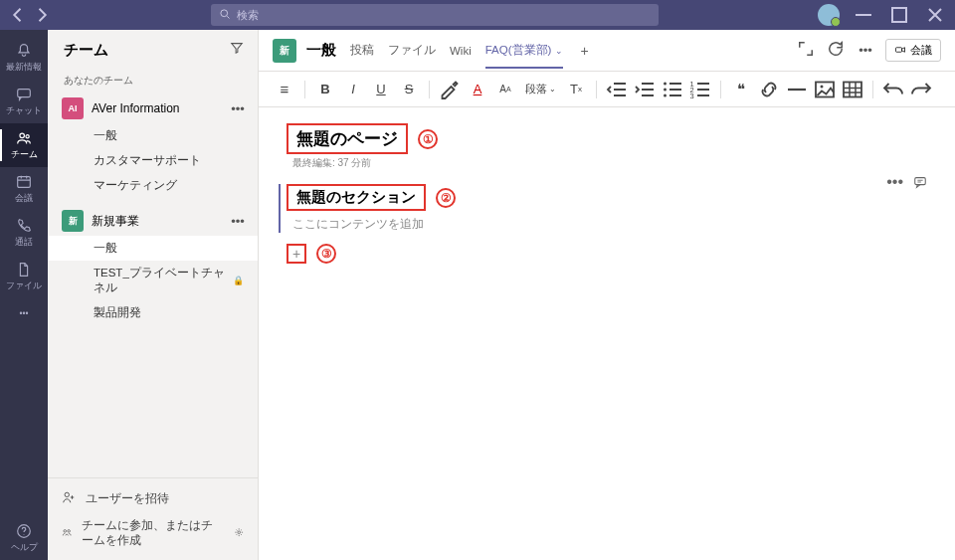  What do you see at coordinates (825, 90) in the screenshot?
I see `image-button` at bounding box center [825, 90].